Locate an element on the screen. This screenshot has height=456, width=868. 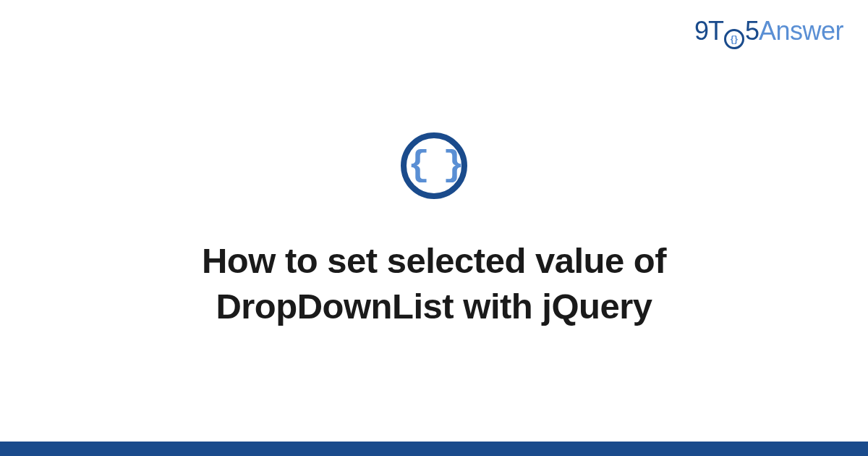
footer-accent-bar is located at coordinates (434, 449).